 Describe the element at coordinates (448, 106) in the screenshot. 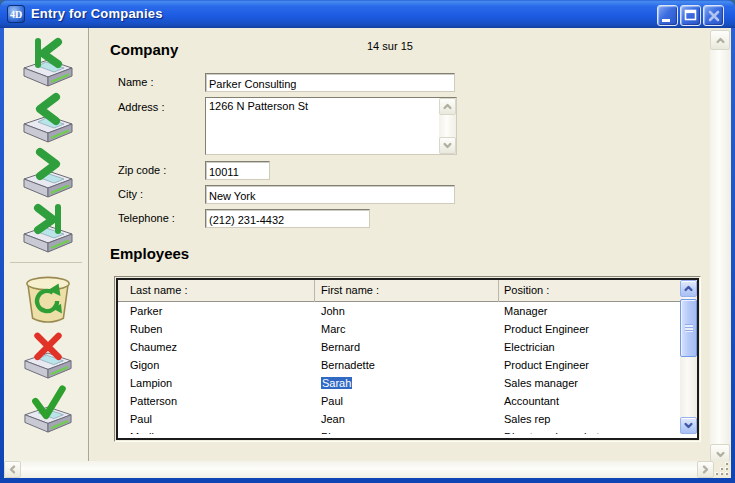

I see `address-scroll-up-button` at that location.